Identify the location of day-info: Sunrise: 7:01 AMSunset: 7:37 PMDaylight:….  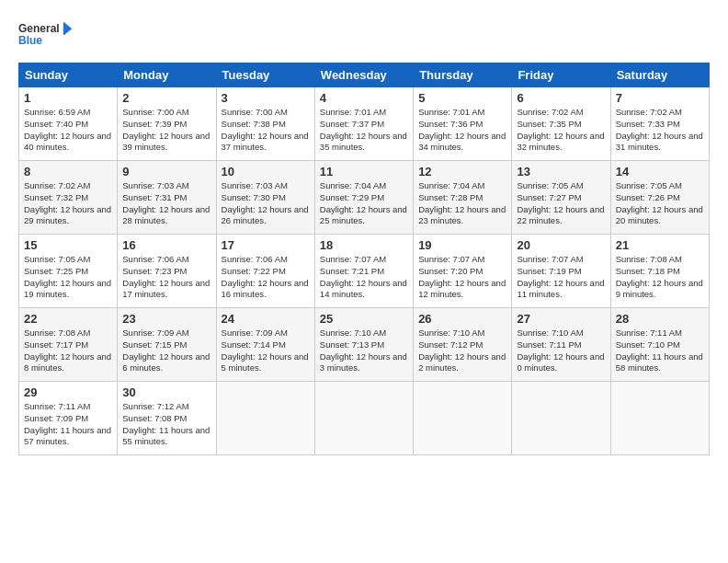
(364, 131).